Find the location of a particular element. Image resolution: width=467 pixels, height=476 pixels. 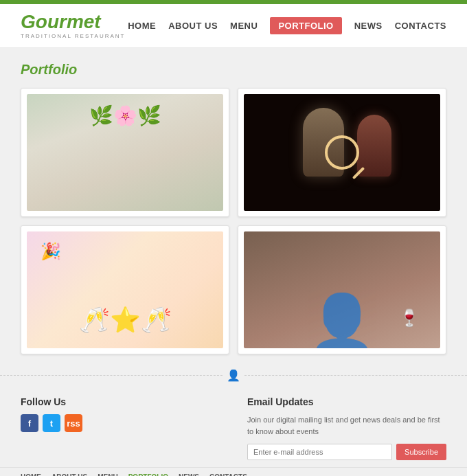

rss-icon: rss is located at coordinates (73, 423).